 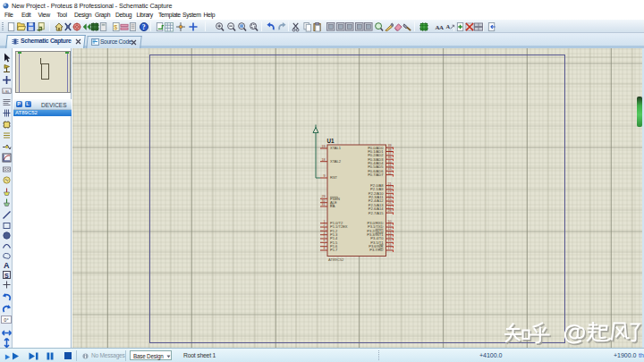 I want to click on svg-text: S, so click(x=7, y=275).